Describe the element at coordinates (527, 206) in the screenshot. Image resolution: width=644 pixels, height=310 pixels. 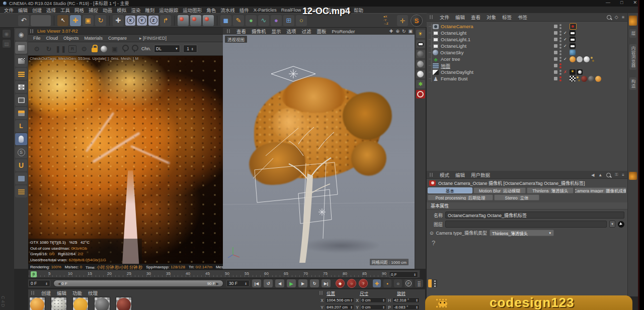
I see `basic-properties-section: 基本属性` at that location.